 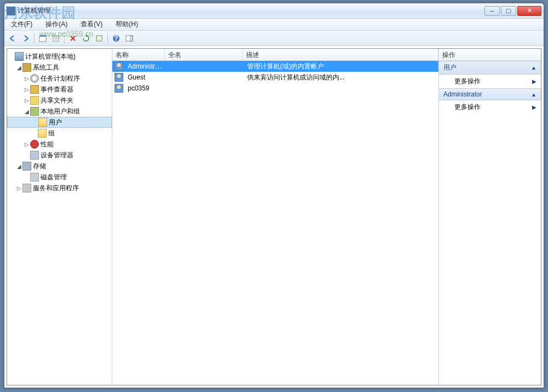 What do you see at coordinates (534, 107) in the screenshot?
I see `chevron-right-icon: ▶` at bounding box center [534, 107].